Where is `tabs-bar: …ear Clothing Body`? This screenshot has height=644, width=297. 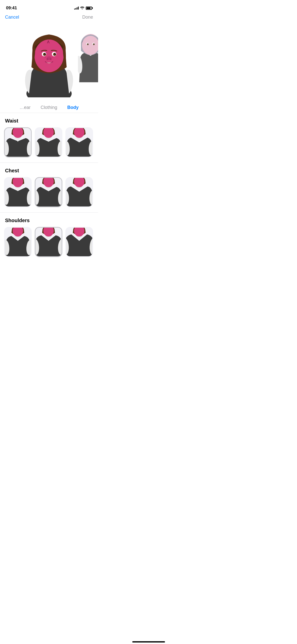
tabs-bar: …ear Clothing Body is located at coordinates (49, 108).